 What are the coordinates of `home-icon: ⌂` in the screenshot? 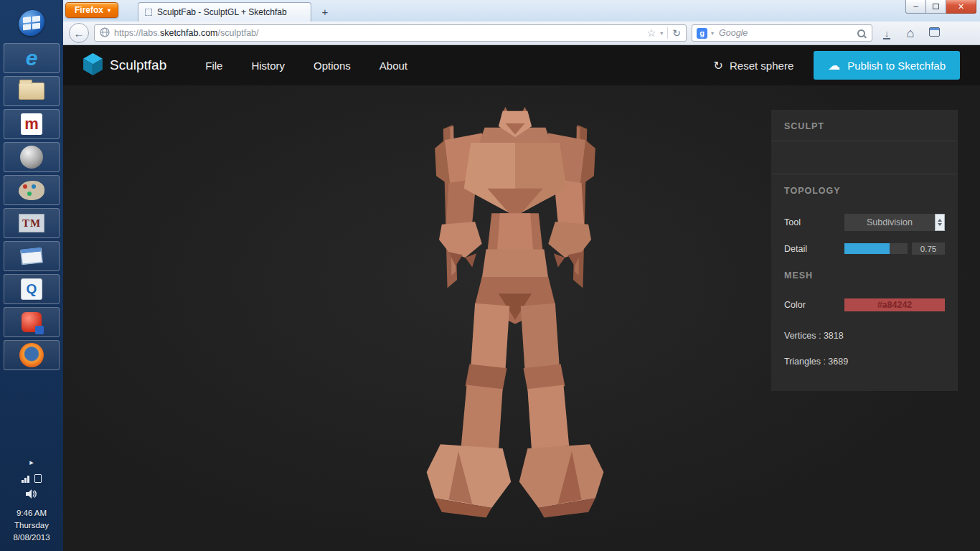 It's located at (910, 33).